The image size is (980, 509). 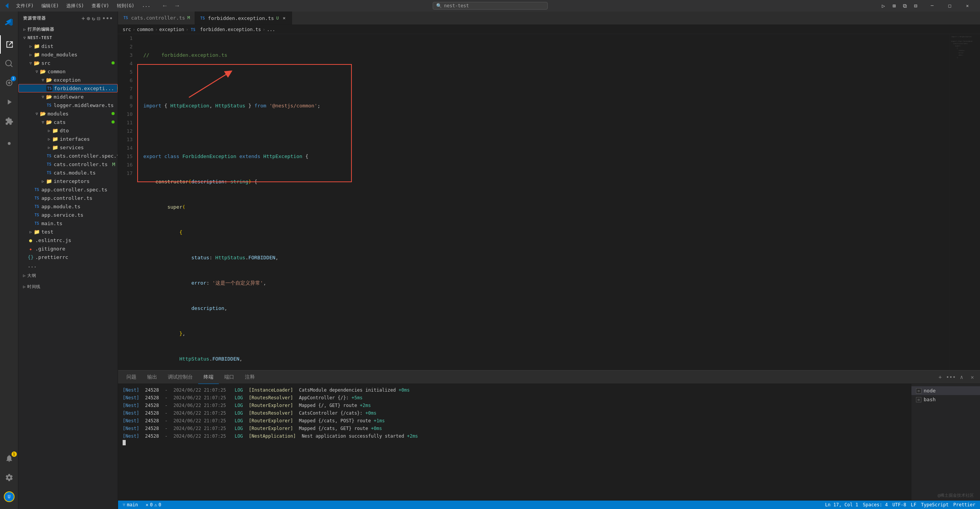 What do you see at coordinates (68, 223) in the screenshot?
I see `tree-item-main: TS main.ts` at bounding box center [68, 223].